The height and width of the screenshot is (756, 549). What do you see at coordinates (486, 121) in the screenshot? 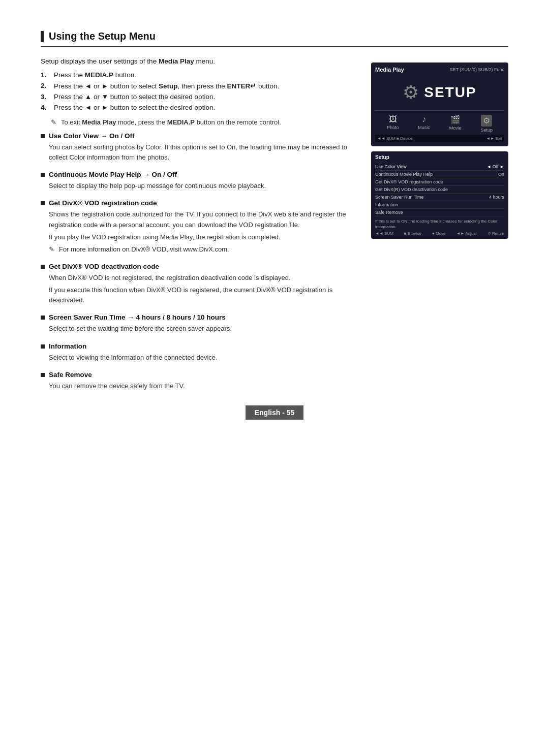
I see `setup-icon: ⚙` at bounding box center [486, 121].